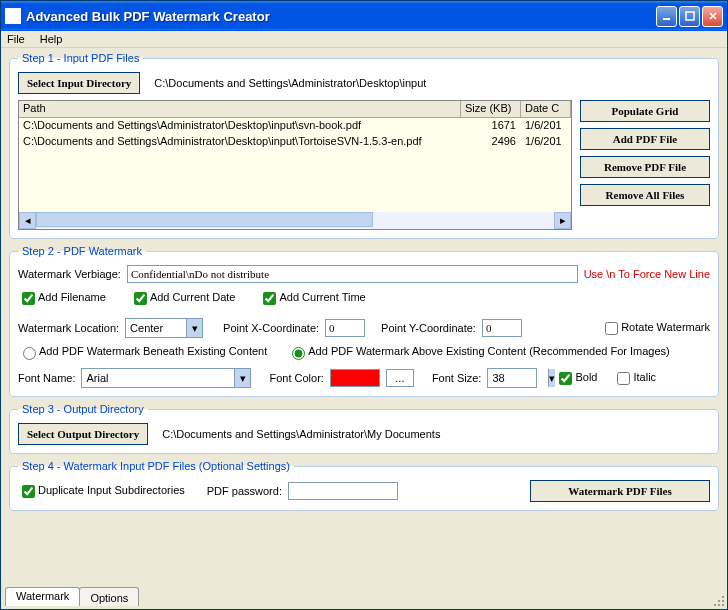 Image resolution: width=728 pixels, height=610 pixels. Describe the element at coordinates (13, 16) in the screenshot. I see `app-icon` at that location.